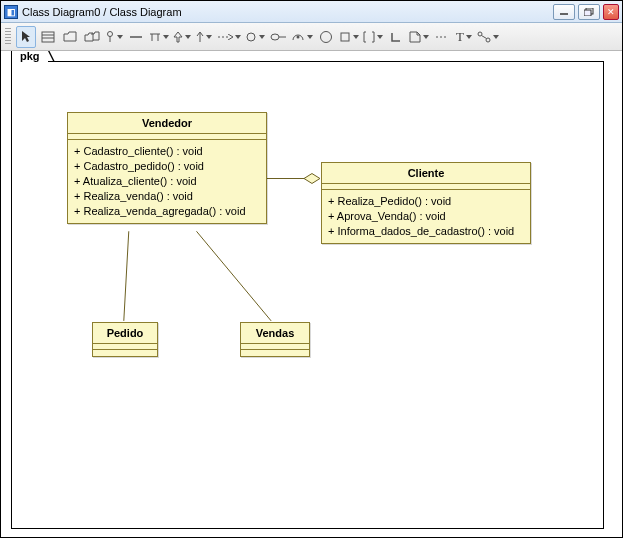 This screenshot has height=538, width=623. Describe the element at coordinates (419, 37) in the screenshot. I see `note-tool-button` at that location.